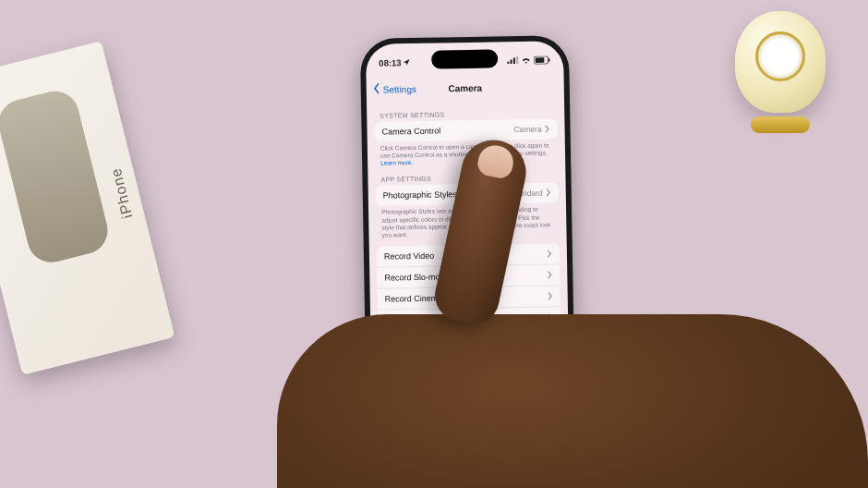  What do you see at coordinates (469, 298) in the screenshot?
I see `record-cinematic-row: Record Cinematic` at bounding box center [469, 298].